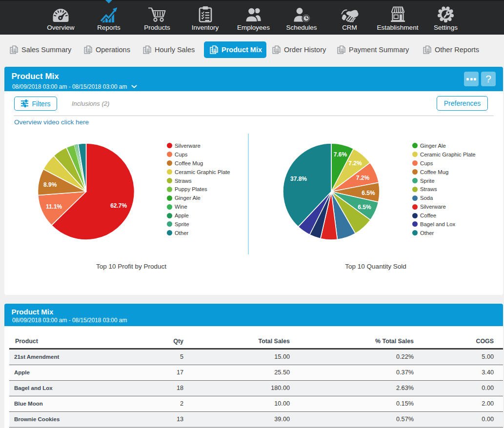 This screenshot has width=504, height=428. I want to click on svg-text: 11.1%, so click(54, 207).